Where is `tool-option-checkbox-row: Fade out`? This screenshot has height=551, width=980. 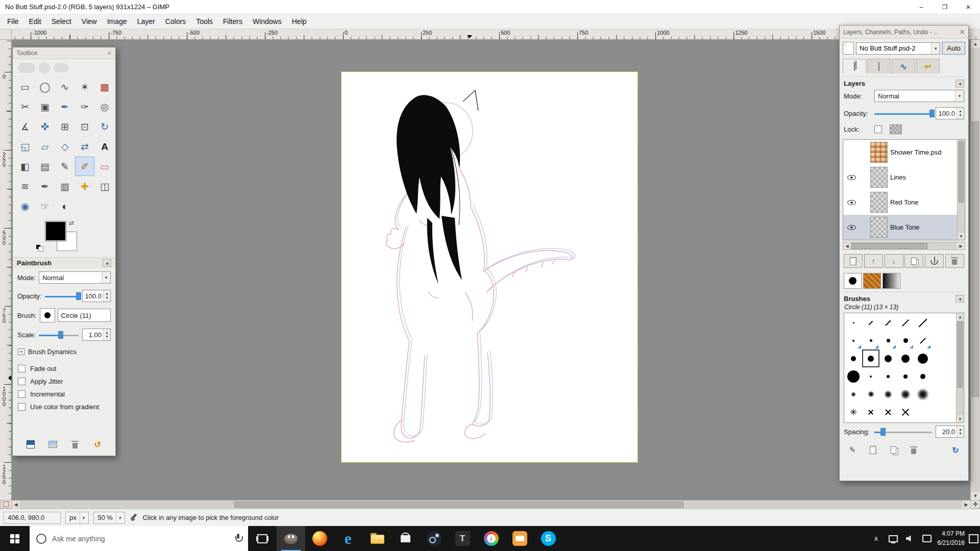
tool-option-checkbox-row: Fade out is located at coordinates (64, 368).